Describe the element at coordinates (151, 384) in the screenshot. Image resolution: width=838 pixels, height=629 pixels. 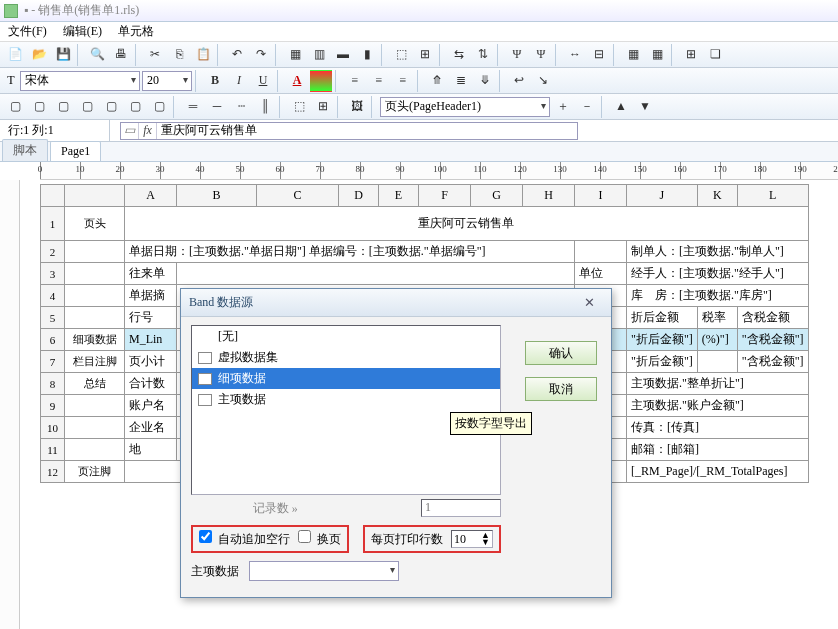
I see `cell: 合计数` at that location.